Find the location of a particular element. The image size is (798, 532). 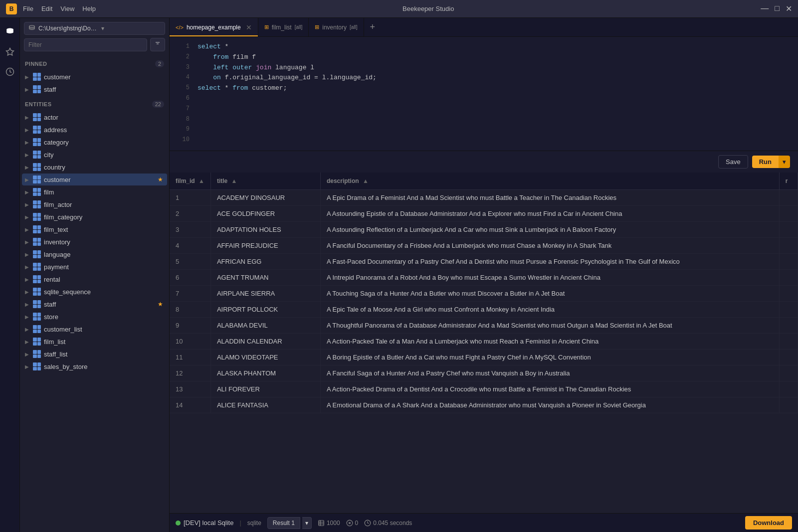

col-description: description ▲ is located at coordinates (550, 181).